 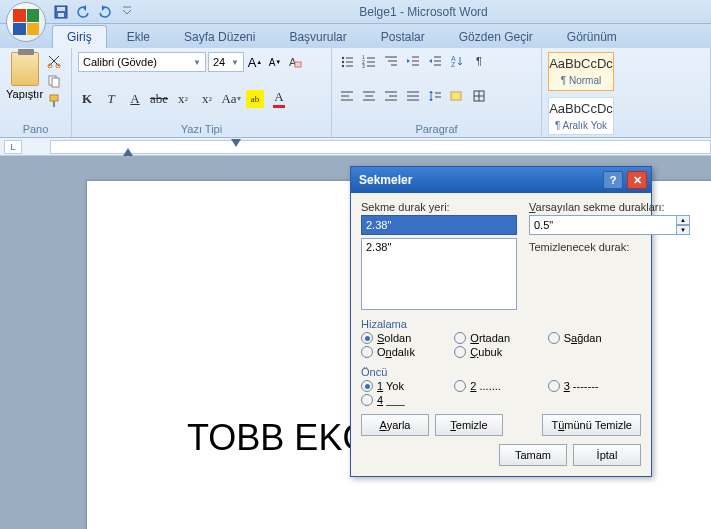 What do you see at coordinates (54, 61) in the screenshot?
I see `cut-icon` at bounding box center [54, 61].